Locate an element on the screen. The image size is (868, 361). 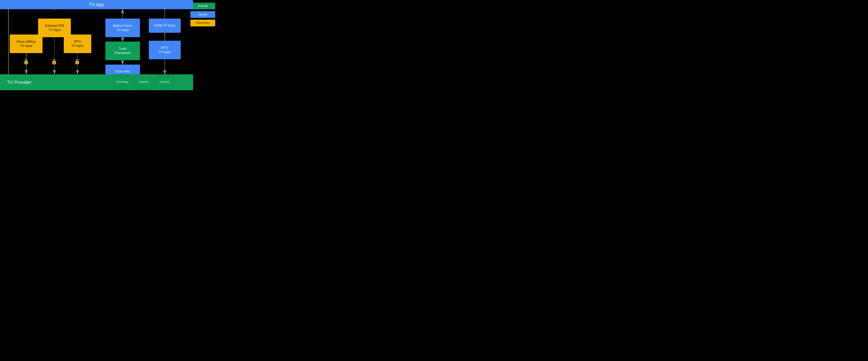
tv-app-header: TV App is located at coordinates (96, 5).